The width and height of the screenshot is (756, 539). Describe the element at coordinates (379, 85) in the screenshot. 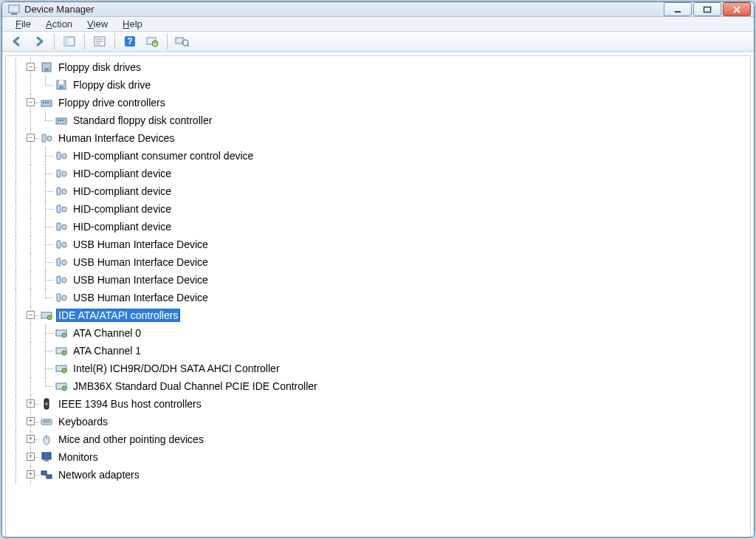

I see `device-floppy-drive: Floppy disk drive` at that location.